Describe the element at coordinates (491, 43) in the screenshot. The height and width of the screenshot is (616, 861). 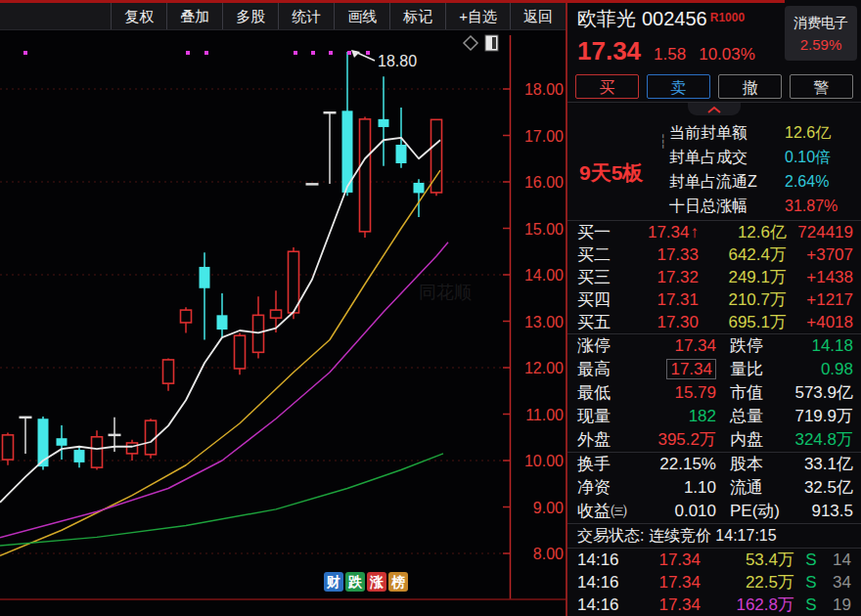
I see `page-icon` at that location.